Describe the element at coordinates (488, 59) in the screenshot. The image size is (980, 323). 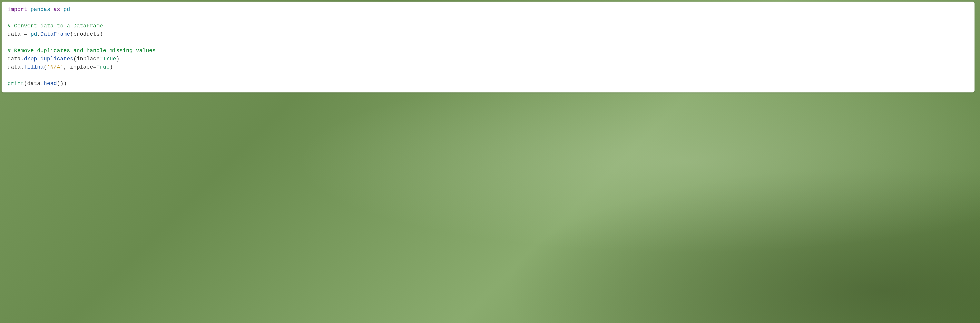
I see `code-line-7: data.drop_duplicates(inplace=True)` at that location.